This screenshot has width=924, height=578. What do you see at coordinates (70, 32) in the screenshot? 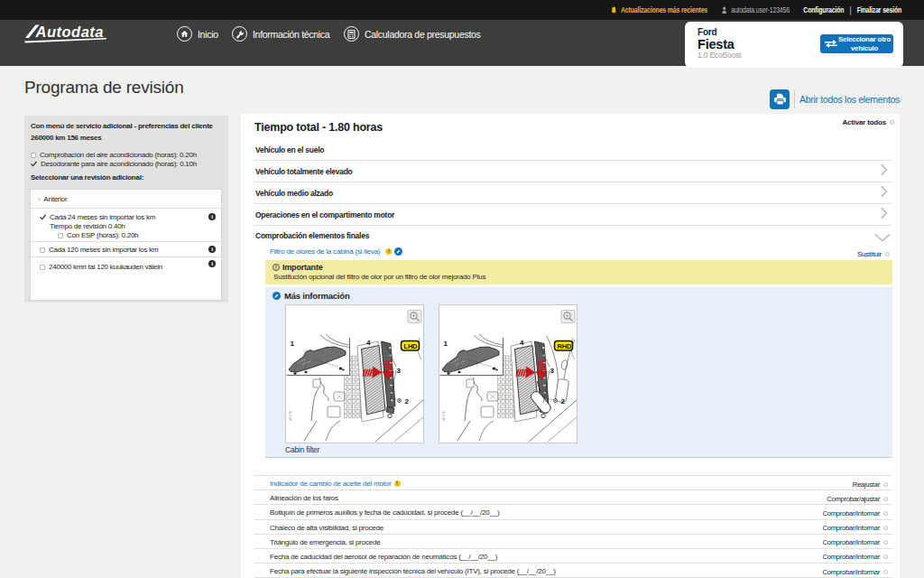
I see `svg-text: Autodata` at bounding box center [70, 32].